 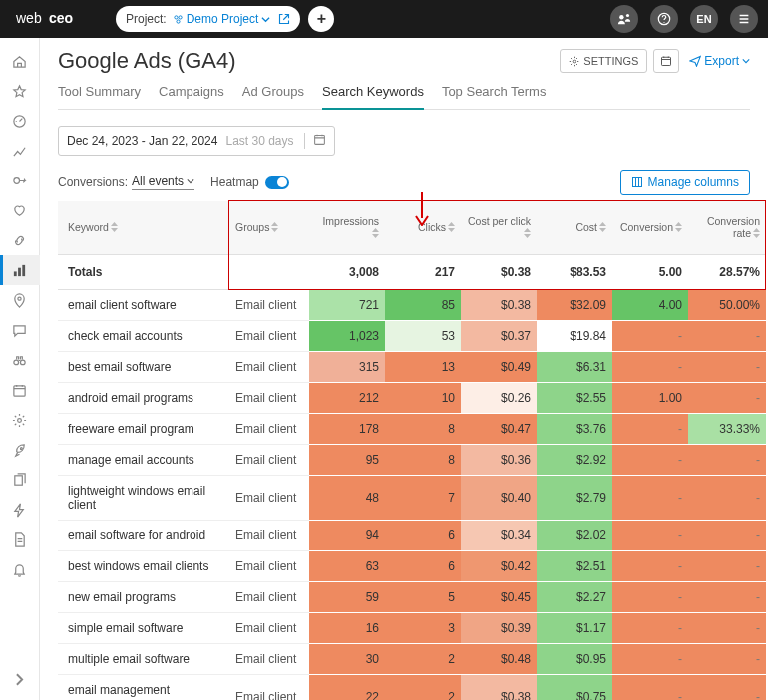 I want to click on date-range-selector: Dec 24, 2023 - Jan 22, 2024 Last 30 days, so click(x=196, y=141).